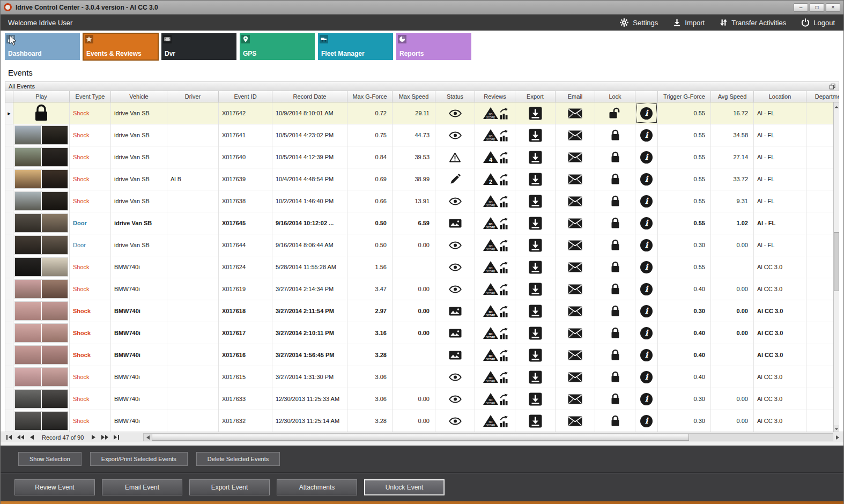  What do you see at coordinates (434, 47) in the screenshot?
I see `tab-reports: Reports` at bounding box center [434, 47].